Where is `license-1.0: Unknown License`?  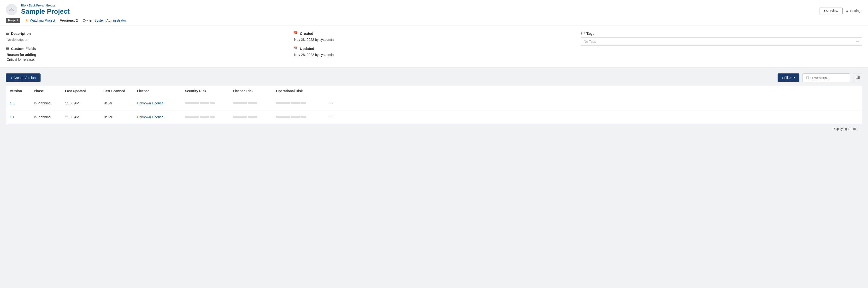
license-1.0: Unknown License is located at coordinates (161, 103).